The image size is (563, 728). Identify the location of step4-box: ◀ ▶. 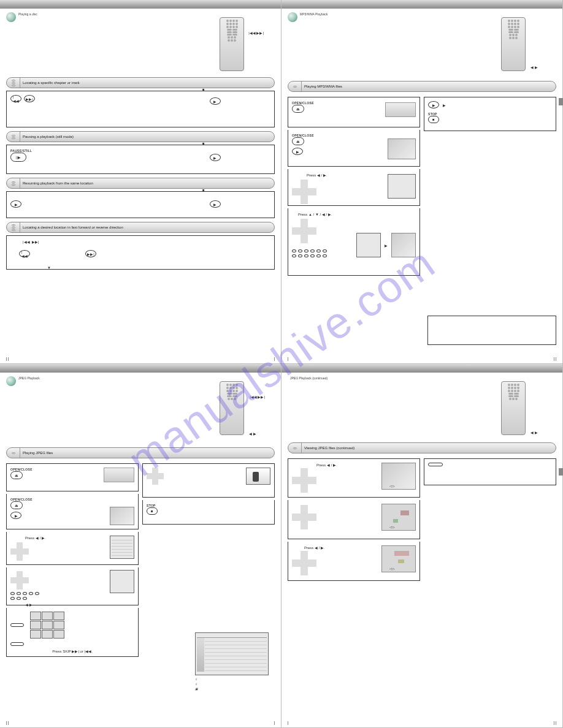
(72, 586).